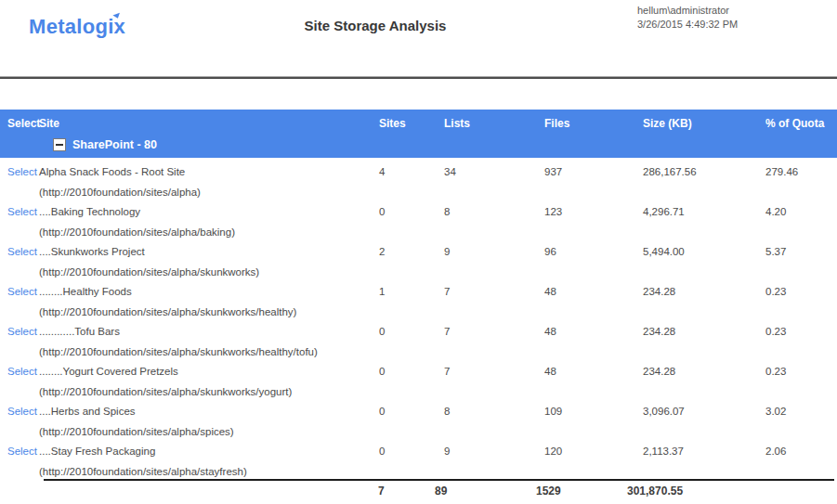 The width and height of the screenshot is (837, 504). Describe the element at coordinates (594, 262) in the screenshot. I see `files-count: 96` at that location.